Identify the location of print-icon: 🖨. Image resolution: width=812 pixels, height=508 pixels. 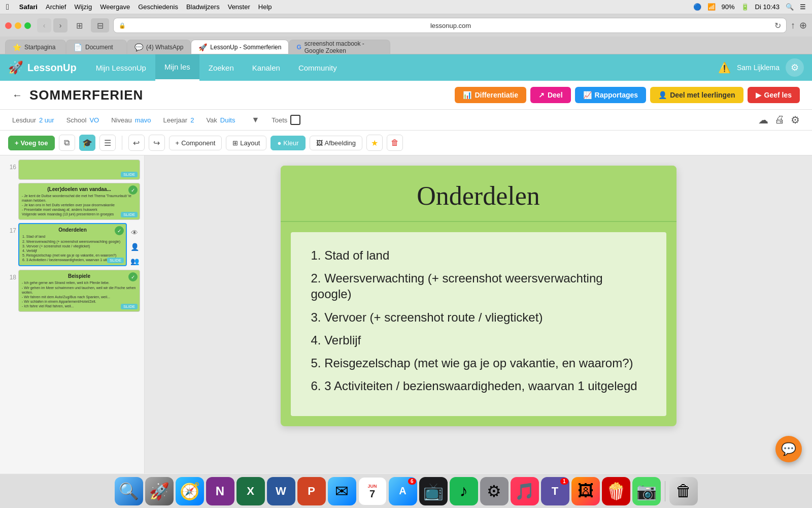
(780, 120).